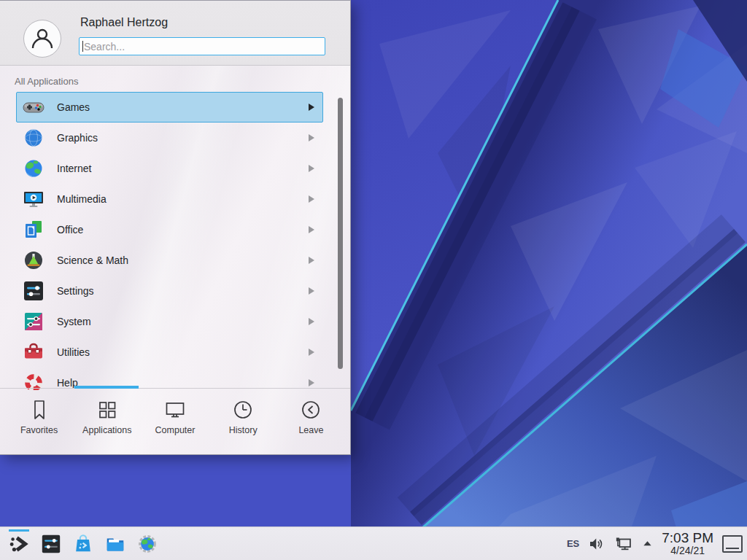 This screenshot has height=560, width=747. What do you see at coordinates (169, 230) in the screenshot?
I see `category-office: Office` at bounding box center [169, 230].